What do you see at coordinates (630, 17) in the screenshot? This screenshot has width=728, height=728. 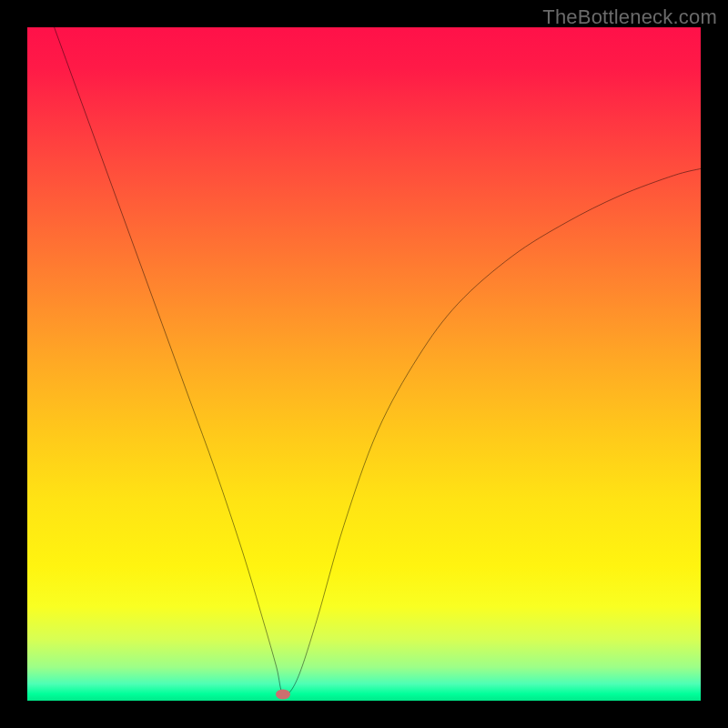 I see `watermark-text: TheBottleneck.com` at bounding box center [630, 17].